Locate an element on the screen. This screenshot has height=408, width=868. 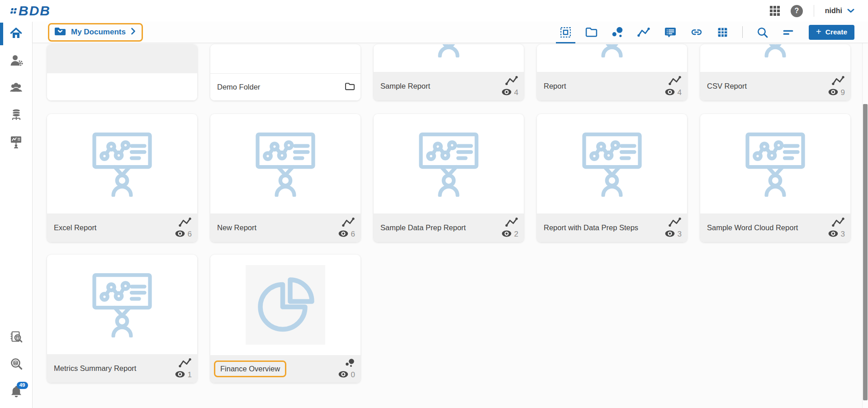
sidebar-item-data-center is located at coordinates (16, 115).